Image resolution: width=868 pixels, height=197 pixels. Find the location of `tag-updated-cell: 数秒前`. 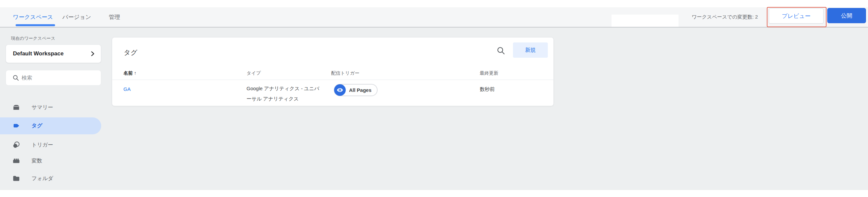

tag-updated-cell: 数秒前 is located at coordinates (517, 92).